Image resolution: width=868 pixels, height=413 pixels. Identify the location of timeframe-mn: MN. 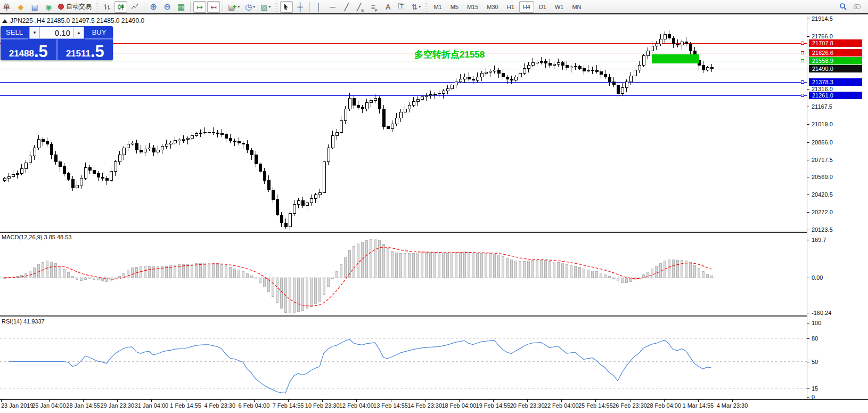
(576, 7).